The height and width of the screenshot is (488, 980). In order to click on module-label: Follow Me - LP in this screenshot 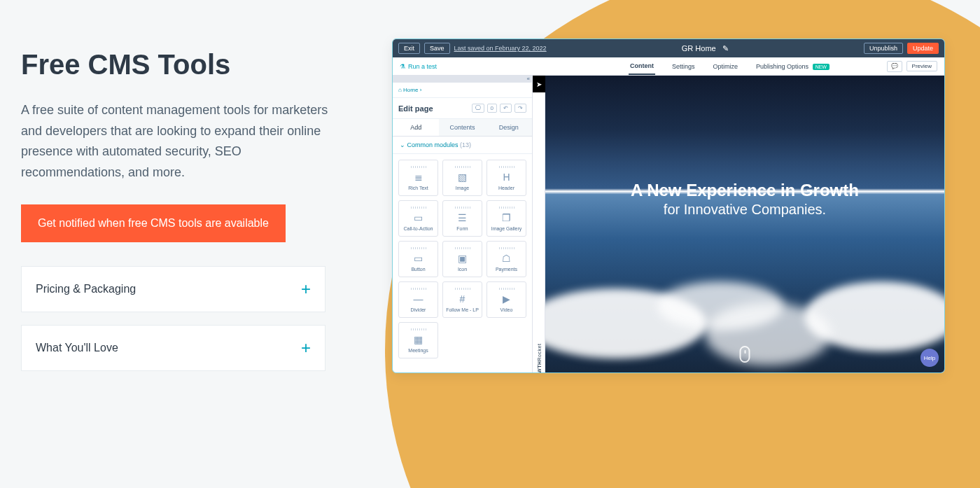, I will do `click(462, 309)`.